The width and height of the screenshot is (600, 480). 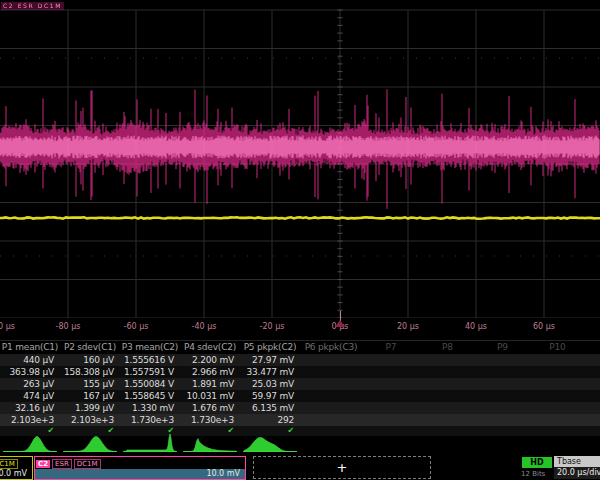 What do you see at coordinates (30, 372) in the screenshot?
I see `param-value: 363.98 µV` at bounding box center [30, 372].